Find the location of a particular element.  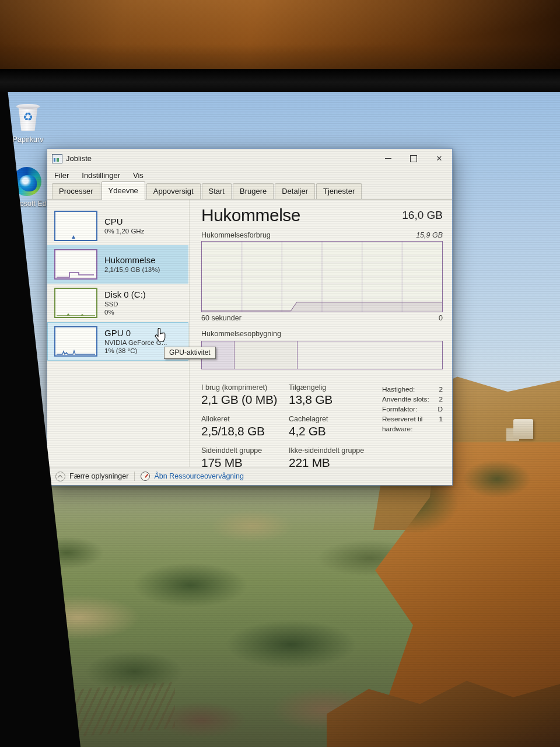

tab-brugere: Brugere is located at coordinates (253, 191).